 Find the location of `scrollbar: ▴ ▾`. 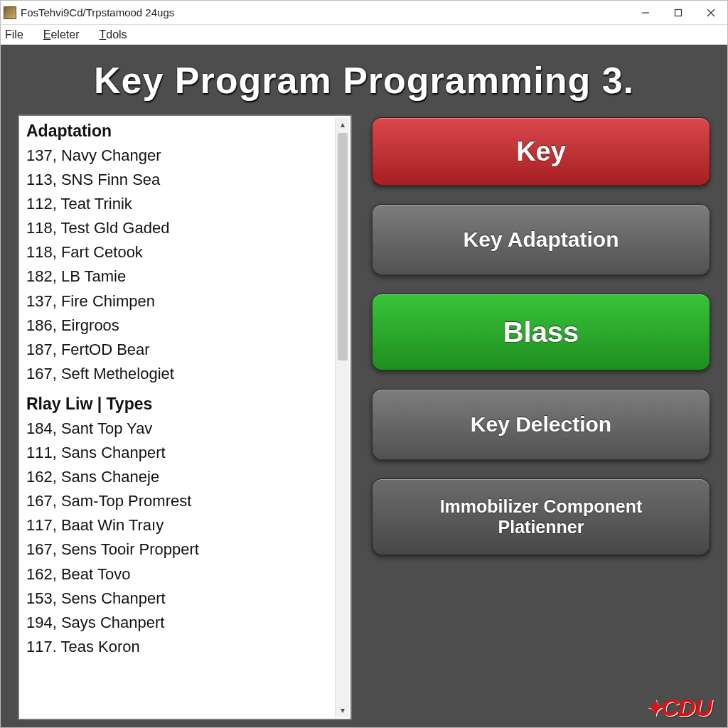

scrollbar: ▴ ▾ is located at coordinates (342, 417).